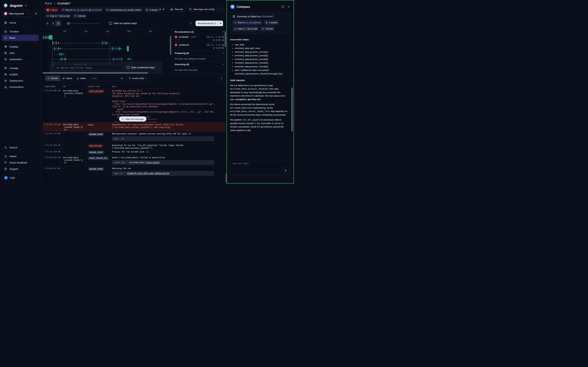  What do you see at coordinates (17, 14) in the screenshot?
I see `deployment-selector: D data-eng-prod` at bounding box center [17, 14].